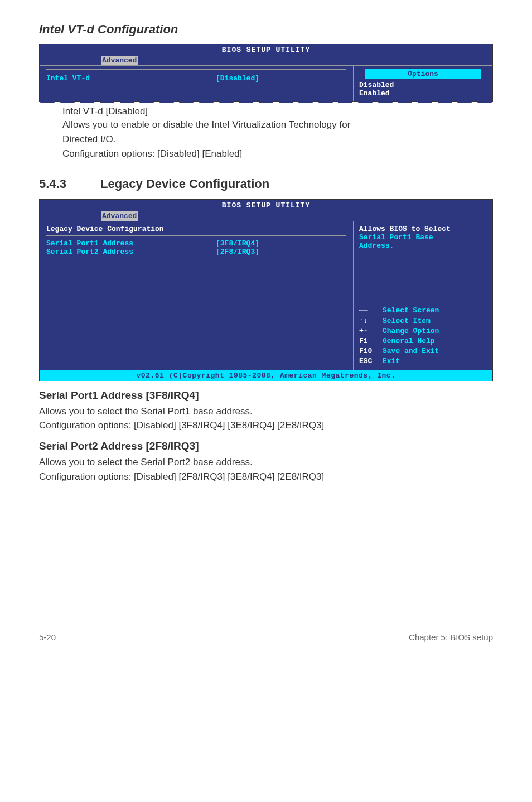  Describe the element at coordinates (196, 252) in the screenshot. I see `bios-setting-row: Serial Port2 Address [2F8/IRQ3]` at that location.